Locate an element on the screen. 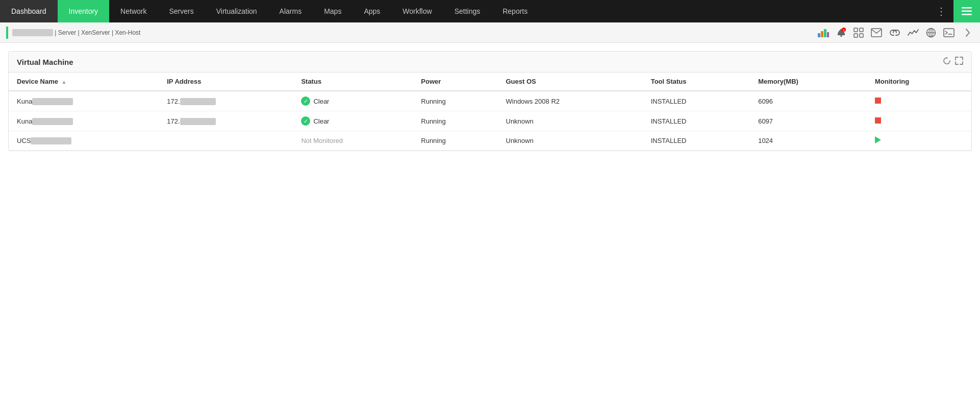  nav-item-reports: Reports is located at coordinates (515, 11).